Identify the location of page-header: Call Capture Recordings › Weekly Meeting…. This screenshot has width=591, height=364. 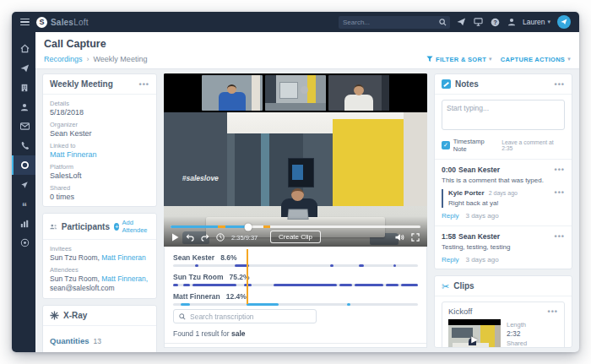
(307, 51).